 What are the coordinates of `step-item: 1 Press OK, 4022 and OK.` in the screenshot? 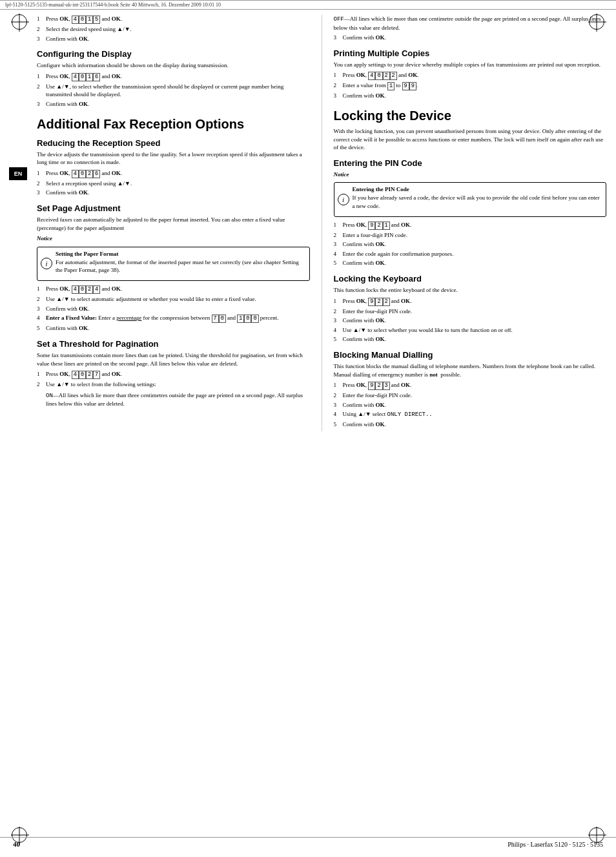 It's located at (470, 76).